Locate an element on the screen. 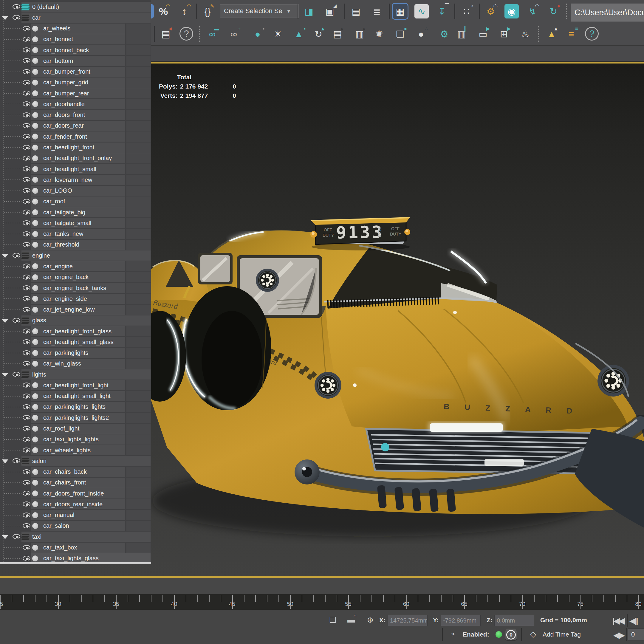  object-row: car_bonnet is located at coordinates (75, 39).